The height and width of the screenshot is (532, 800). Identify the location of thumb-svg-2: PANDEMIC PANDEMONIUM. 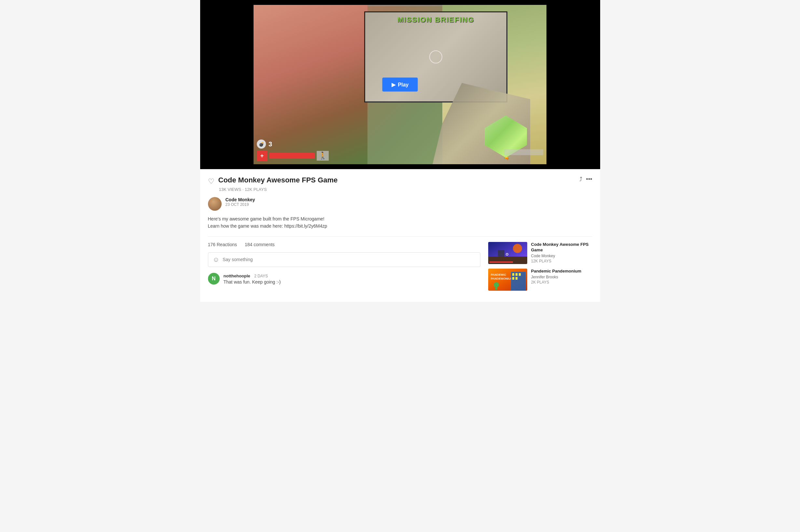
(508, 280).